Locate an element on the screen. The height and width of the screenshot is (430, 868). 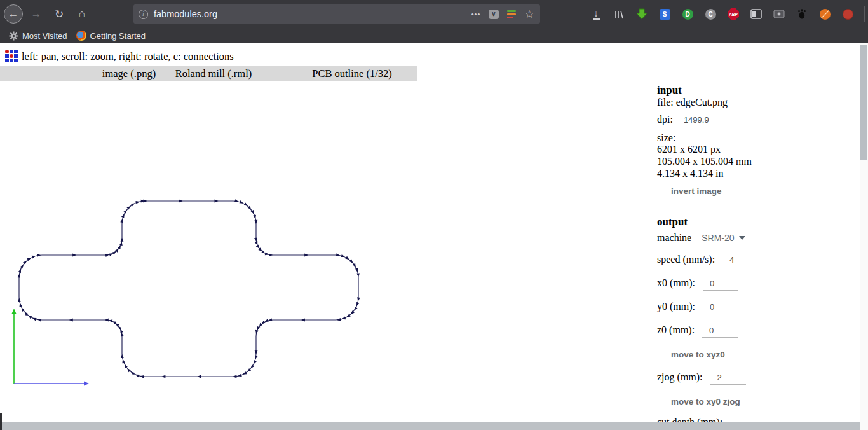
download-glyph: ↓ is located at coordinates (596, 14).